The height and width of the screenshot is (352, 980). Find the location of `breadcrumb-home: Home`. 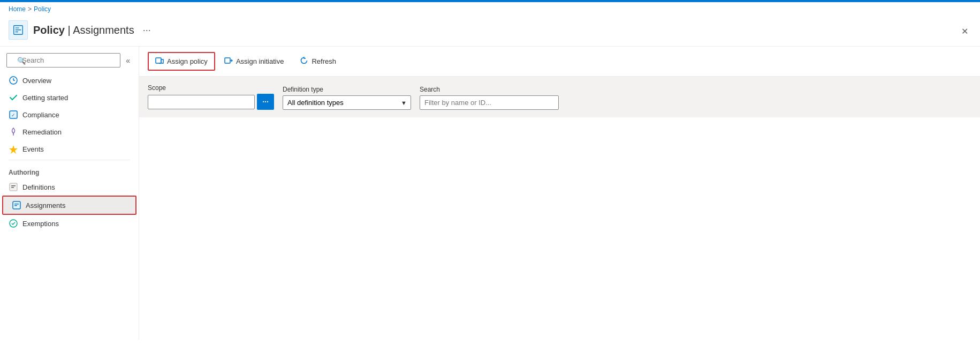

breadcrumb-home: Home is located at coordinates (17, 9).